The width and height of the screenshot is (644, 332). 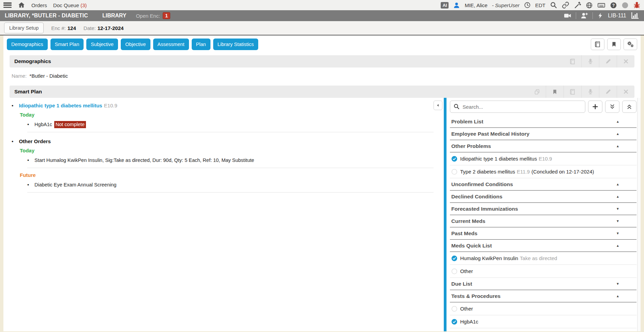 What do you see at coordinates (488, 172) in the screenshot?
I see `item-text: Type 2 diabetes mellitus` at bounding box center [488, 172].